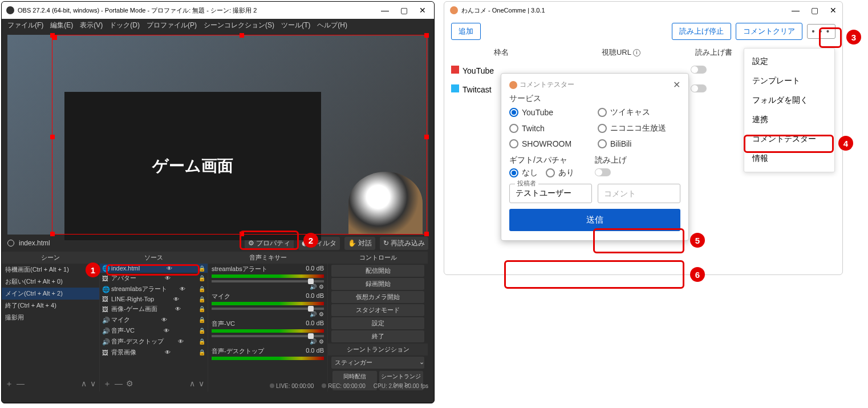  I want to click on add-button: 追加, so click(466, 31).